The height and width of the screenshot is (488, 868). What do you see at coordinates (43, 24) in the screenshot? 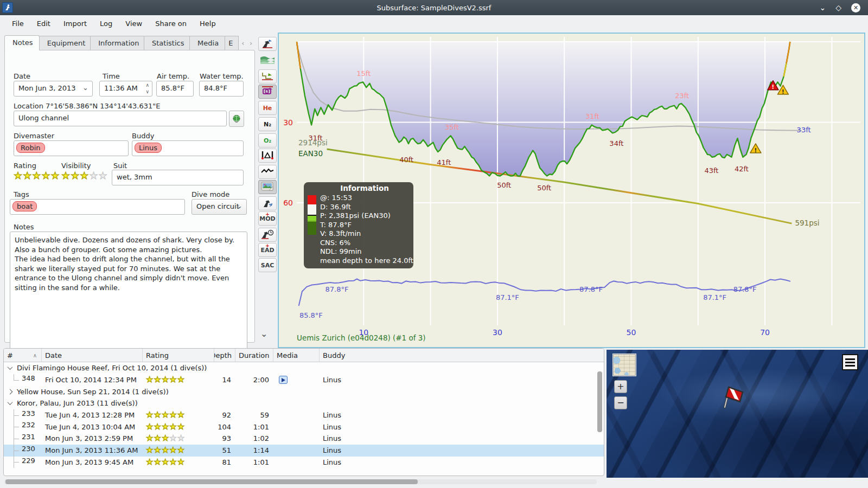
I see `menu-item-edit: Edit` at bounding box center [43, 24].